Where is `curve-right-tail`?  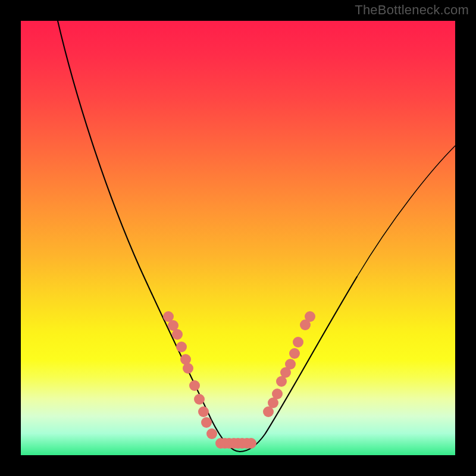 curve-right-tail is located at coordinates (406, 211).